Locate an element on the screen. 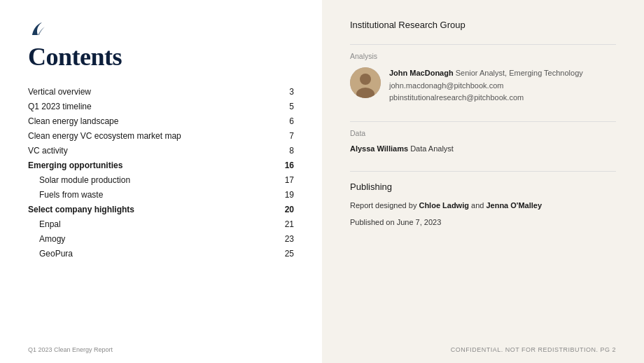  toc-page-number: 16 is located at coordinates (284, 165).